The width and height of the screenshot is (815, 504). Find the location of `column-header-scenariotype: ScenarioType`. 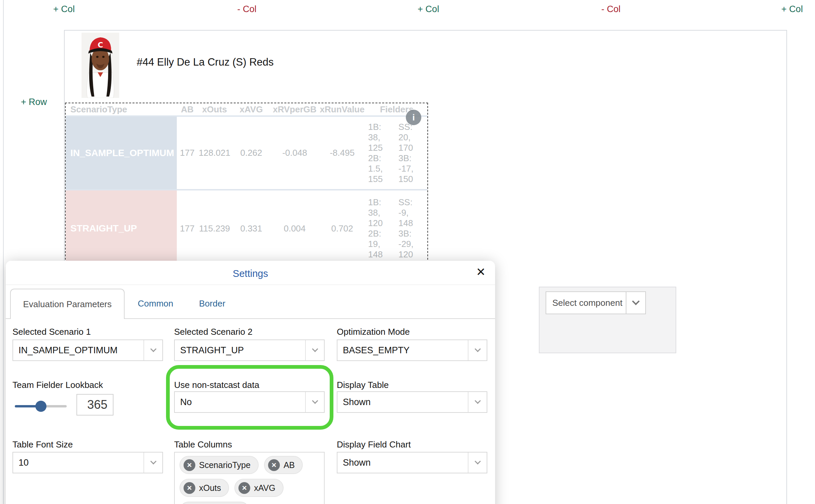

column-header-scenariotype: ScenarioType is located at coordinates (121, 110).